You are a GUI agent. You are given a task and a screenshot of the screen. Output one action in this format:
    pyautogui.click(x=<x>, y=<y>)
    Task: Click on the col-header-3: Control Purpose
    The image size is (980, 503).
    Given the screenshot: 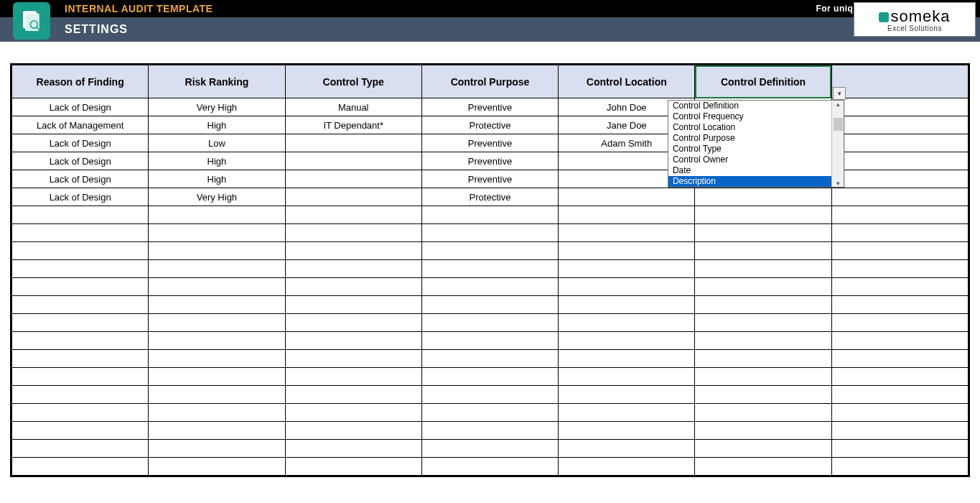 What is the action you would take?
    pyautogui.click(x=490, y=82)
    